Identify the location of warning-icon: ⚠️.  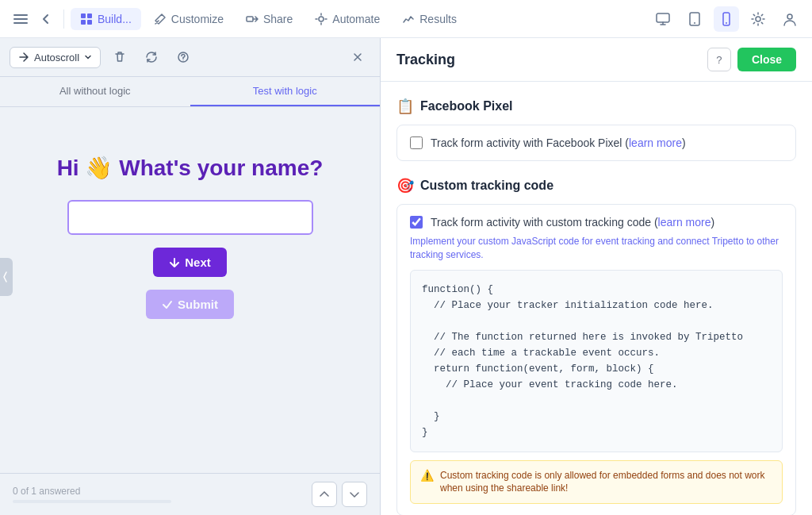
(427, 475).